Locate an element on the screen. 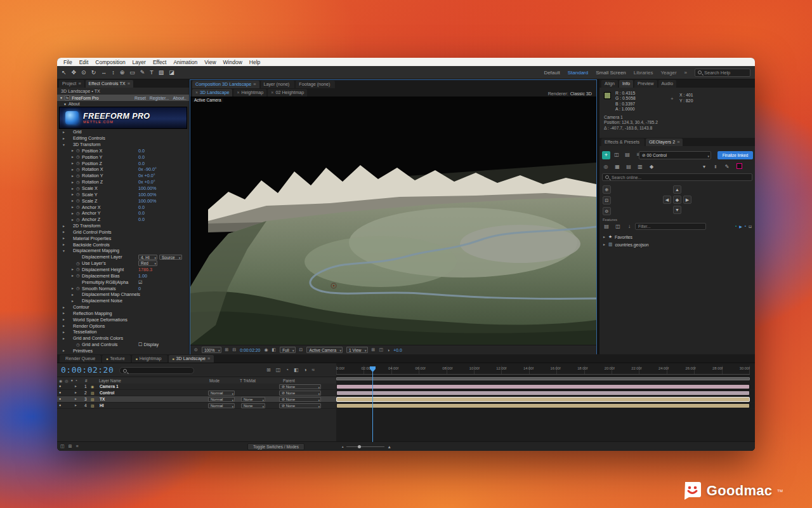 This screenshot has height=508, width=812. zoom-in-icon: ⊕ is located at coordinates (606, 189).